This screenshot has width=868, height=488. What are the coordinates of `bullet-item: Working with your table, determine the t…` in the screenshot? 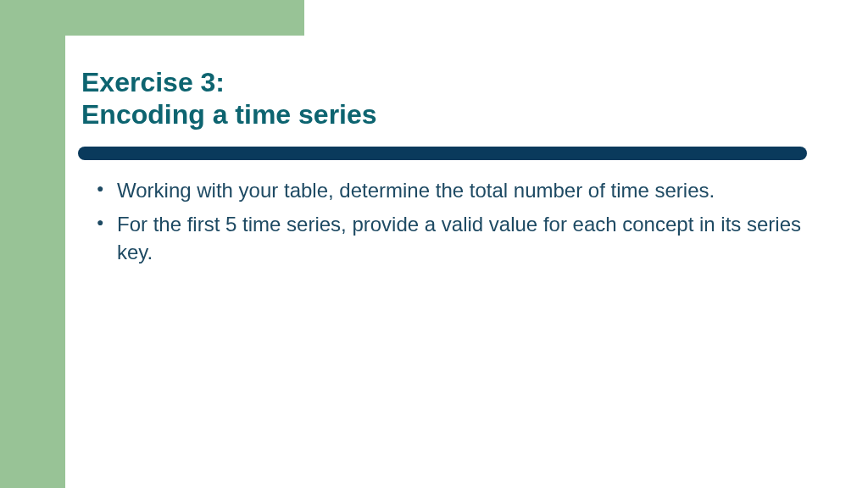 It's located at (462, 191).